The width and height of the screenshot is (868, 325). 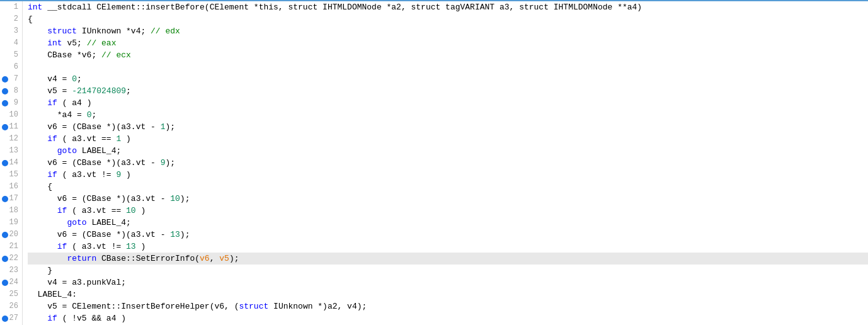 What do you see at coordinates (448, 295) in the screenshot?
I see `code-line: LABEL_4:` at bounding box center [448, 295].